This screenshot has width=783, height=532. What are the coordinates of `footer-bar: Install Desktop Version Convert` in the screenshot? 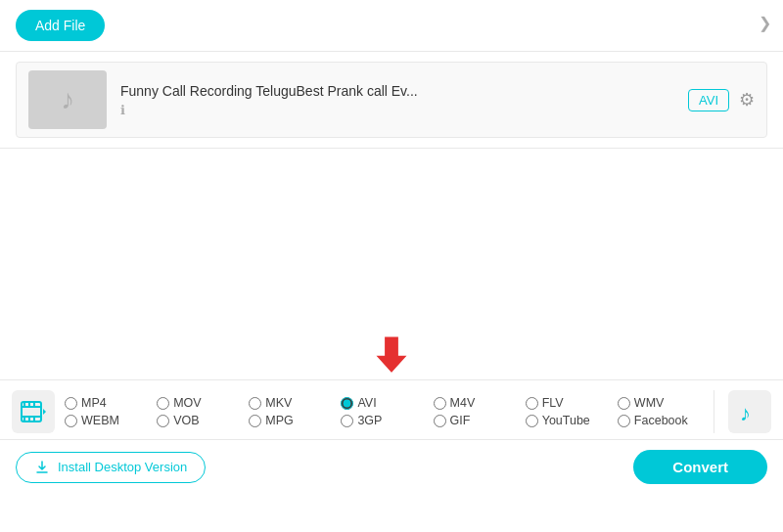 It's located at (392, 466).